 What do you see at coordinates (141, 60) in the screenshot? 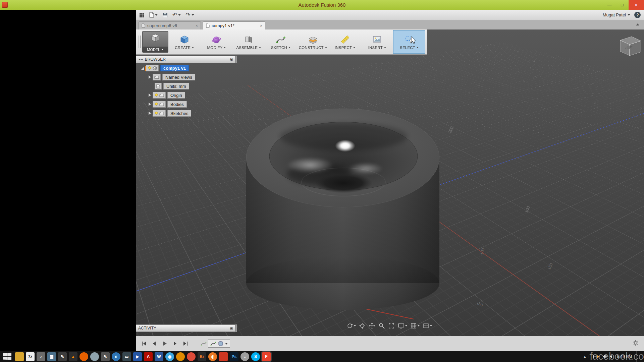
I see `collapse-panel-icon: ◄◄` at bounding box center [141, 60].